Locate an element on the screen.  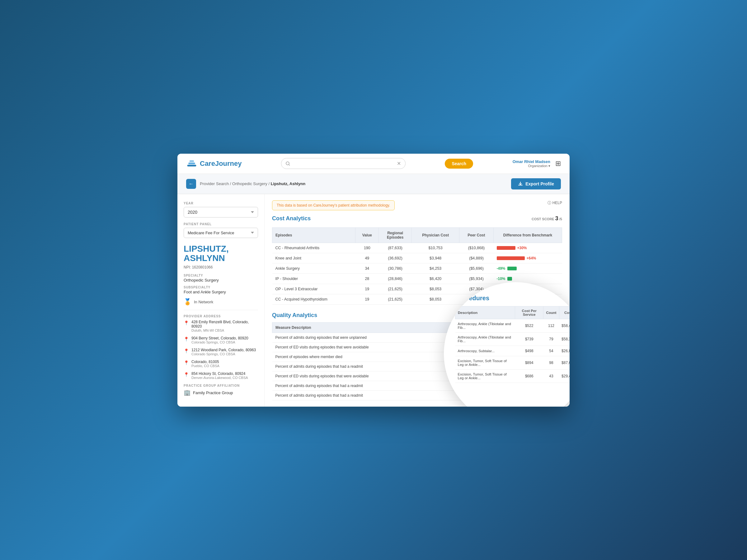
proc-count: 112 is located at coordinates (551, 325).